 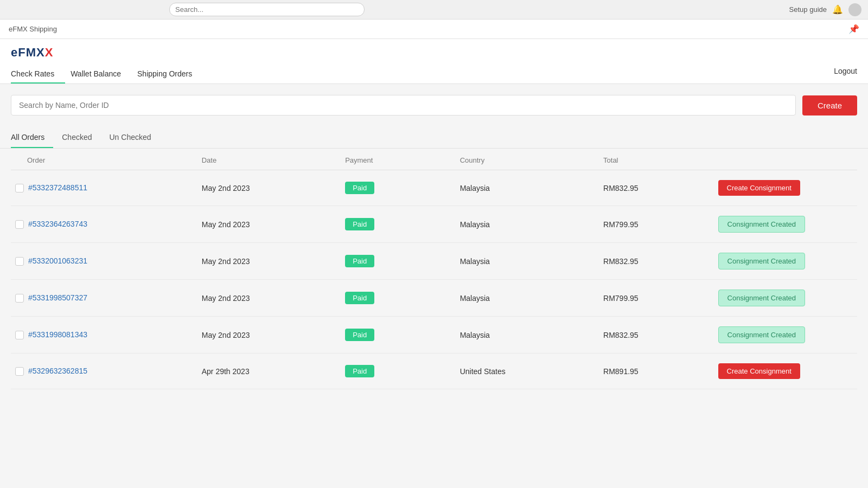 I want to click on col-header-action, so click(x=786, y=159).